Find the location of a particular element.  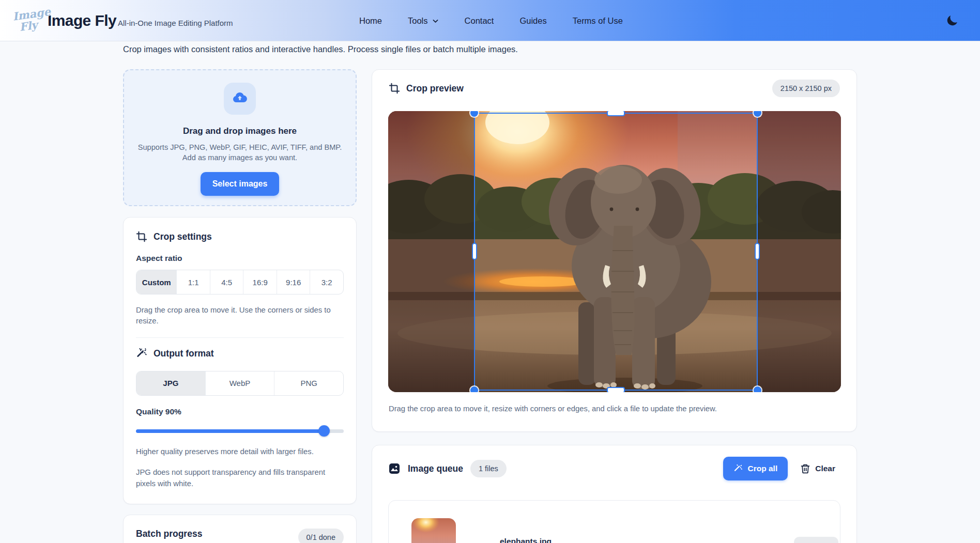

chevron-down-icon is located at coordinates (435, 21).